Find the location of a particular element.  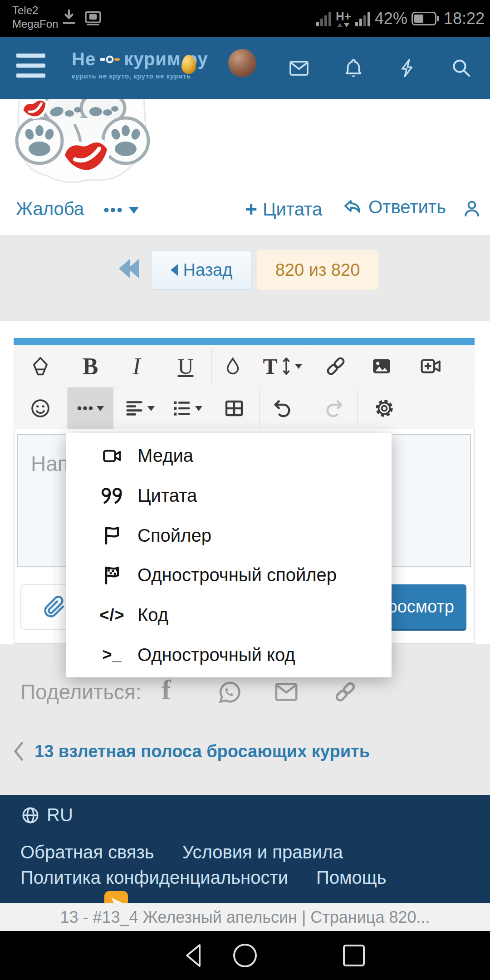

site-footer: RU Обратная связь Условия и правила Поли… is located at coordinates (245, 849).